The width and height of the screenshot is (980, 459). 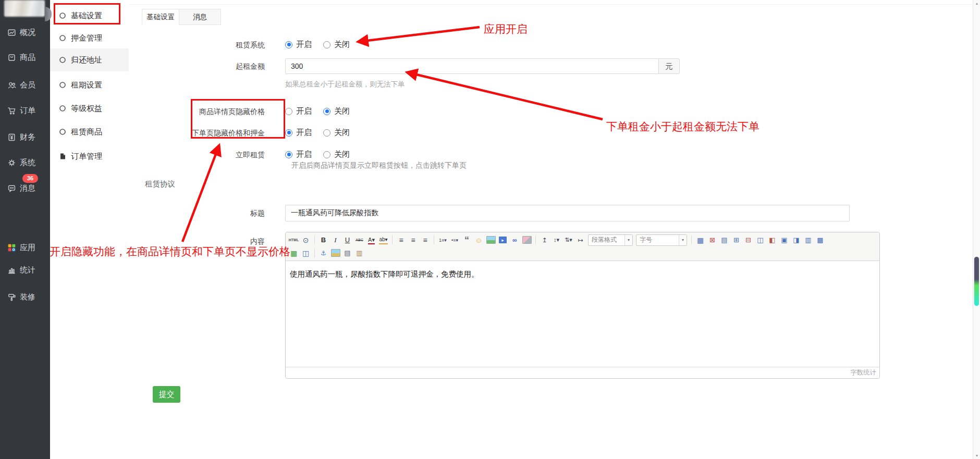 I want to click on quick-table-icon: ▦, so click(x=294, y=253).